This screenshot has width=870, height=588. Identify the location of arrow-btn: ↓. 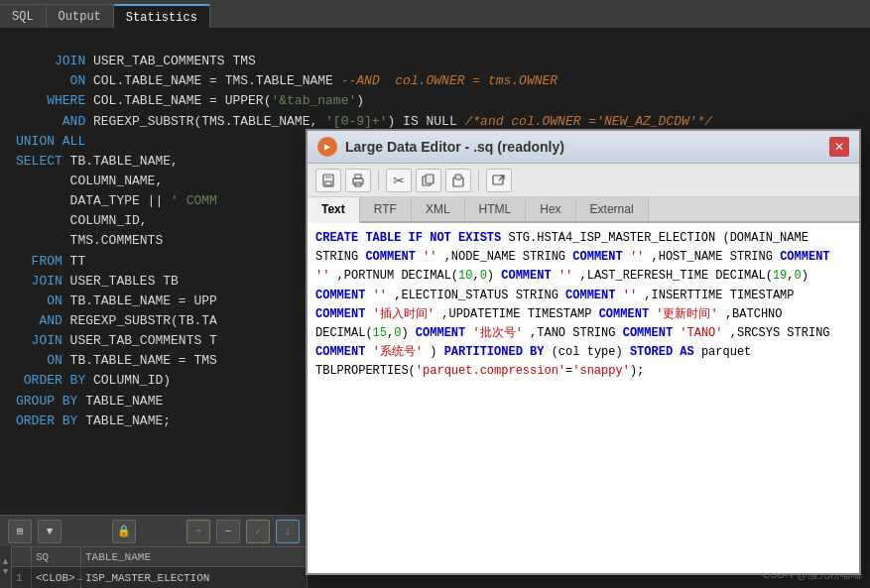
(288, 531).